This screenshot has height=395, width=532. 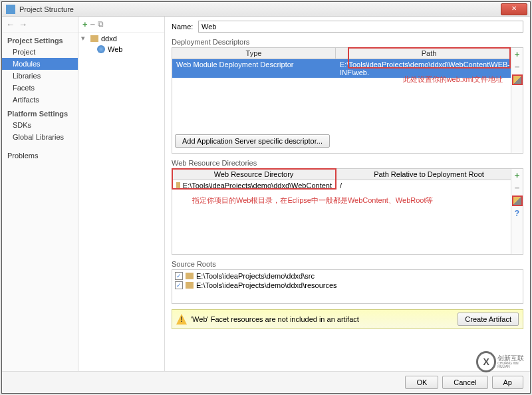 What do you see at coordinates (513, 365) in the screenshot?
I see `watermark-text2: CHUANG XIN HULIAN` at bounding box center [513, 365].